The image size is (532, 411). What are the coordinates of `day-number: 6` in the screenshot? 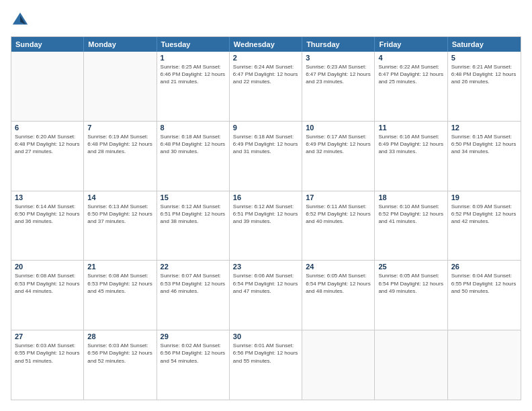 It's located at (47, 128).